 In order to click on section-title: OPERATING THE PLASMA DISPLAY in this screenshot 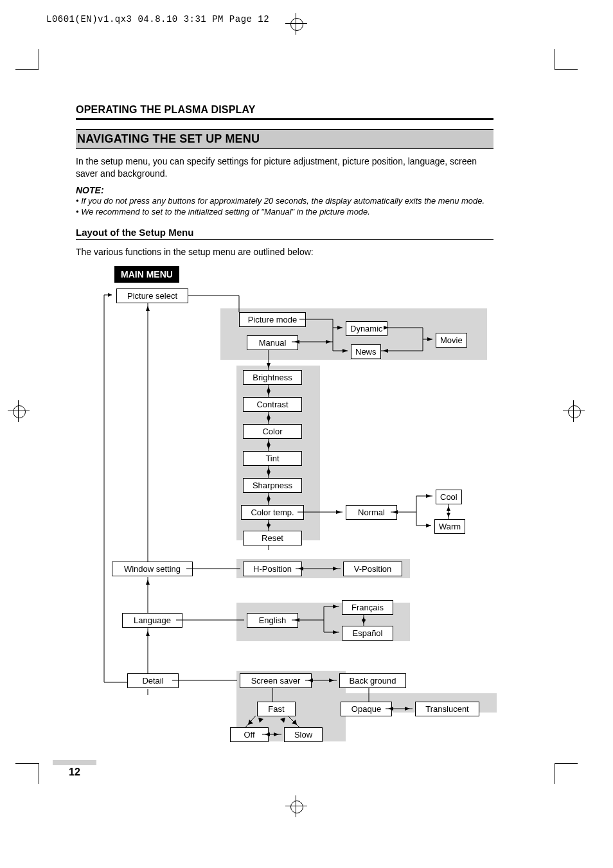, I will do `click(285, 110)`.